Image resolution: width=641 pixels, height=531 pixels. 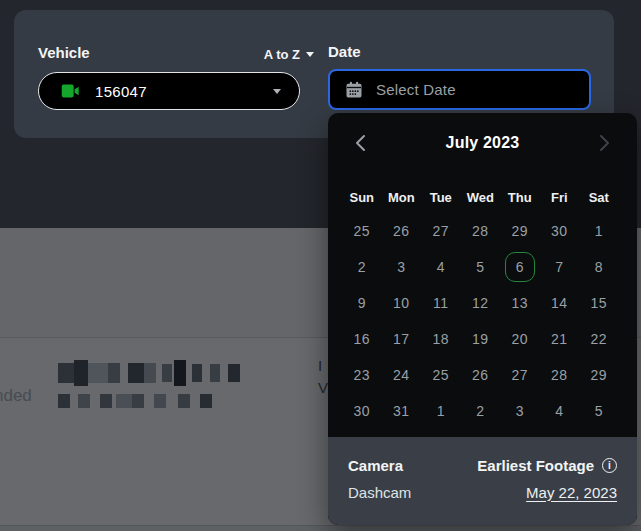 What do you see at coordinates (362, 197) in the screenshot?
I see `weekday-label: Sun` at bounding box center [362, 197].